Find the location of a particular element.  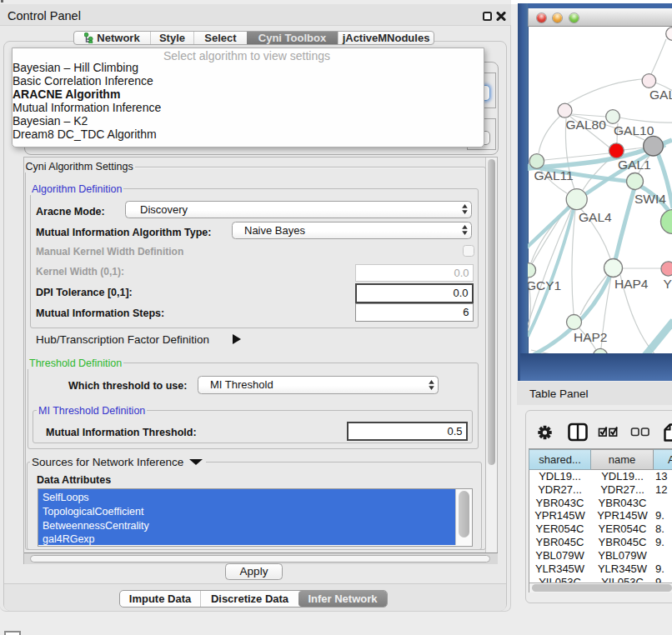

svg-text: HAP2 is located at coordinates (590, 337).